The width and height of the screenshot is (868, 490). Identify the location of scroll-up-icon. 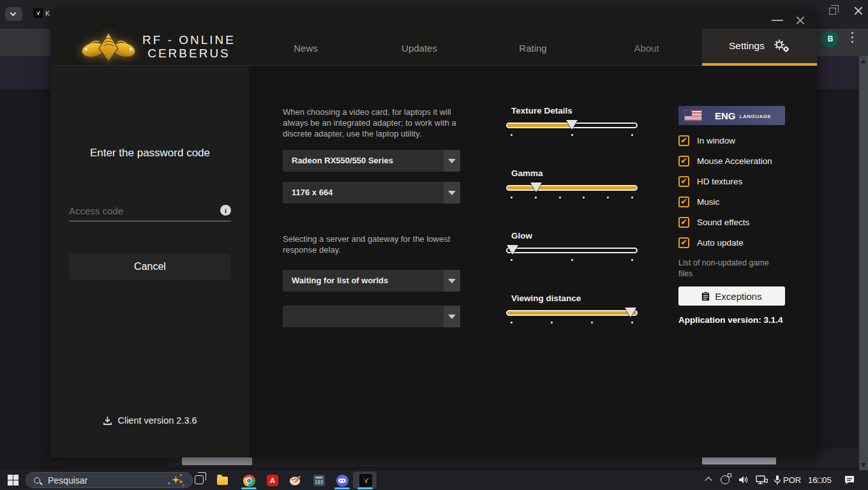
(864, 61).